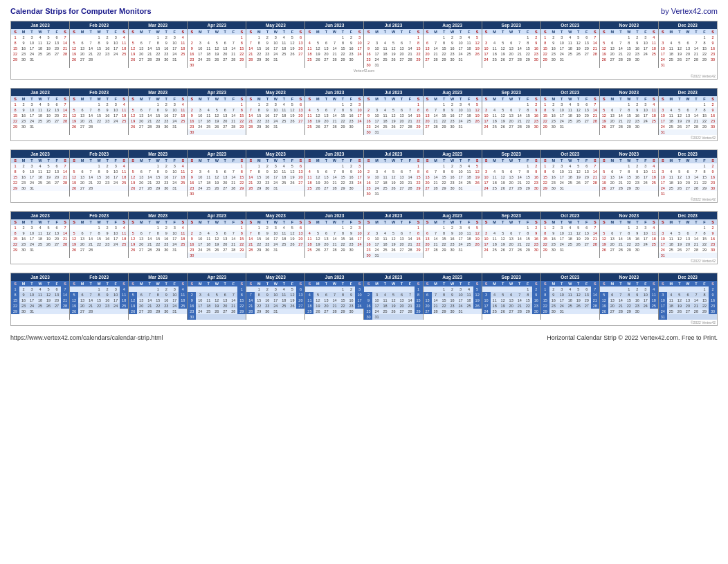 This screenshot has width=728, height=564. Describe the element at coordinates (364, 299) in the screenshot. I see `calendar-strip-strip5: Jan 2023SMTWTFS1234567891011121314151617…` at that location.